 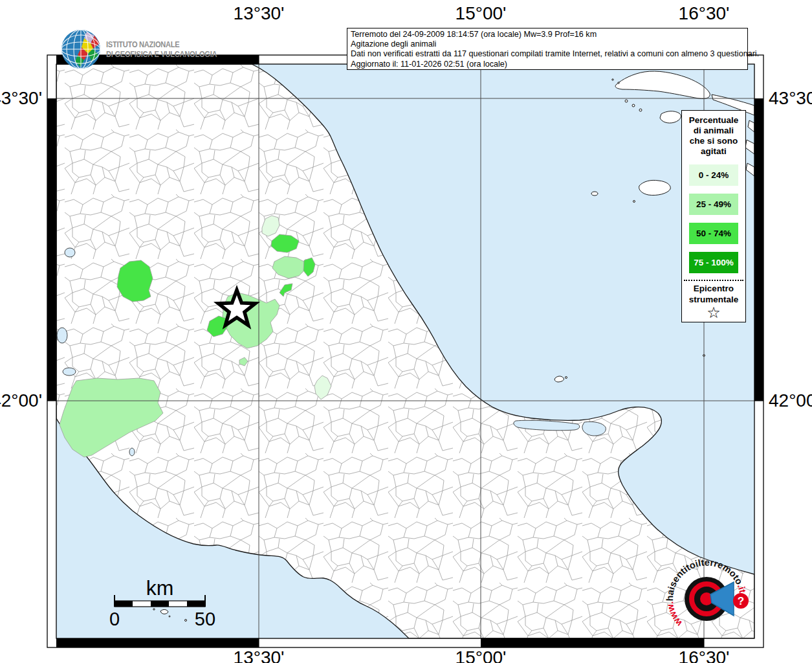 What do you see at coordinates (741, 601) in the screenshot?
I see `question-mark: ?` at bounding box center [741, 601].